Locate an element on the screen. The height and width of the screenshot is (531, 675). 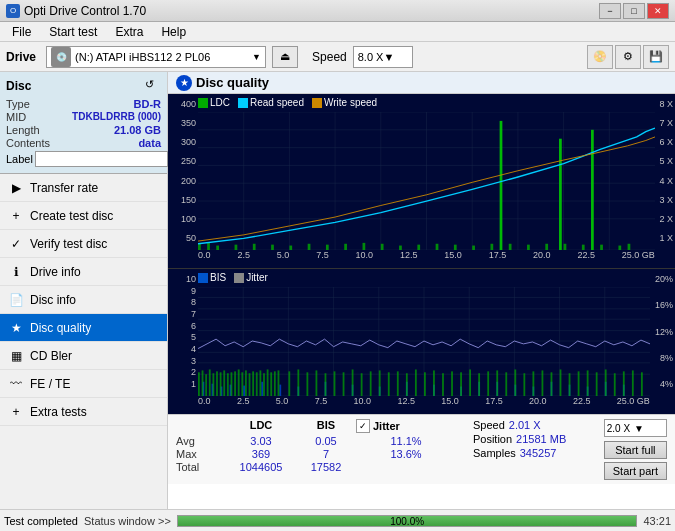
start-part-button: Start part is located at coordinates (636, 471).